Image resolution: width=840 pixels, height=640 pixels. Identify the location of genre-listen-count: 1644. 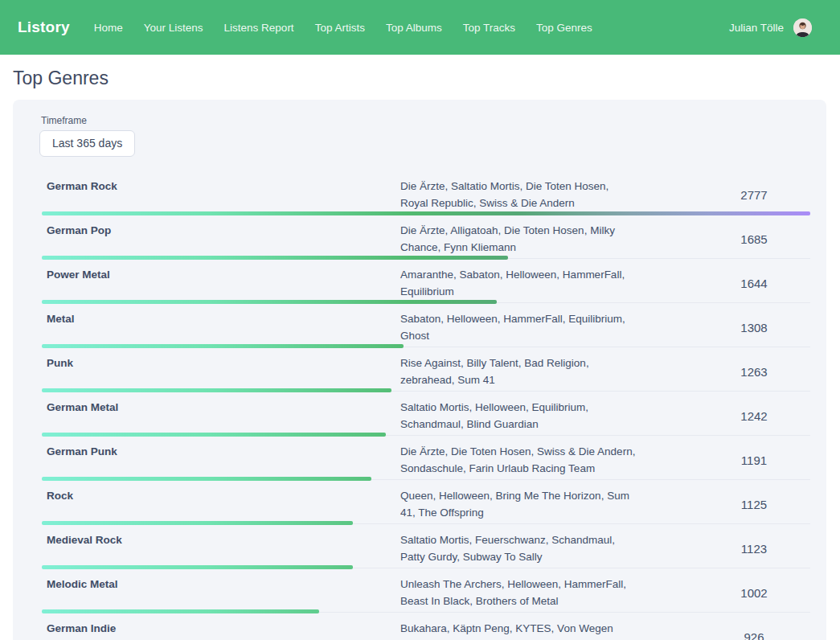
(754, 283).